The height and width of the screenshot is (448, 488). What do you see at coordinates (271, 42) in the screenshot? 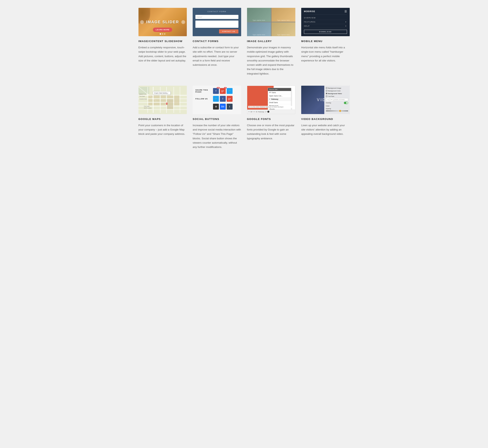
I see `card-image-gallery: Type caption here Type caption here Type…` at bounding box center [271, 42].